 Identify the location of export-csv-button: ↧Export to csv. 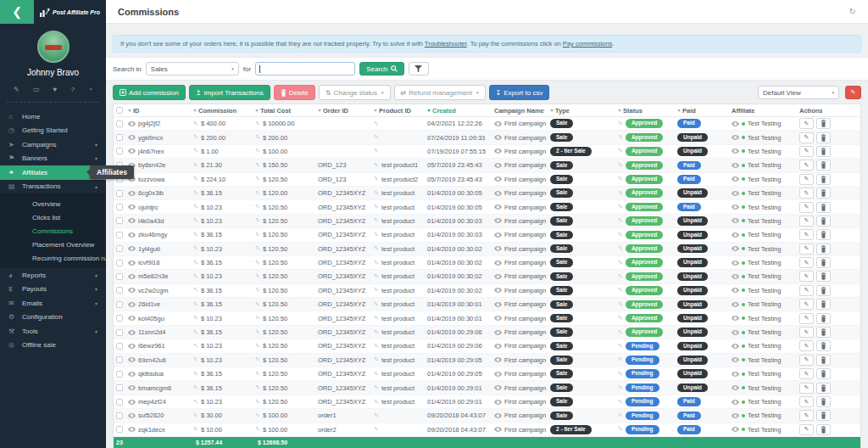
(520, 92).